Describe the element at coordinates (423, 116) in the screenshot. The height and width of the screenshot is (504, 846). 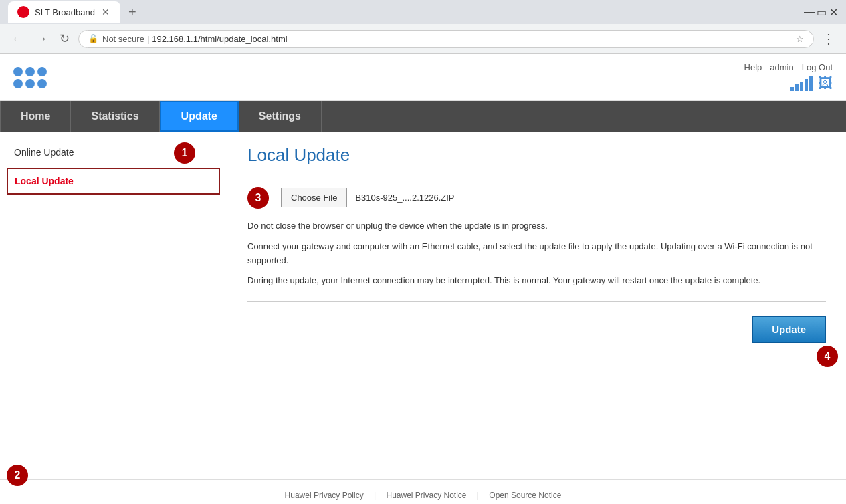
I see `main-nav: Home Statistics Update Settings` at that location.